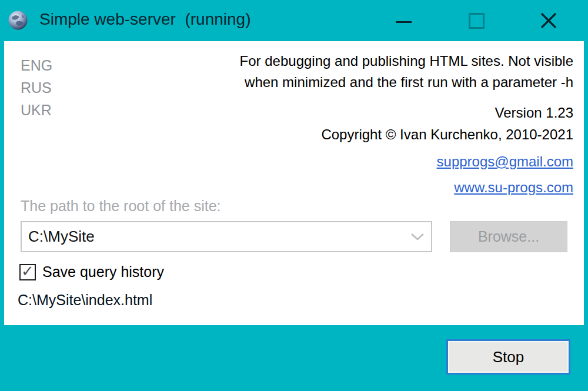  What do you see at coordinates (121, 206) in the screenshot?
I see `site-root-label: The path to the root of the site:` at bounding box center [121, 206].